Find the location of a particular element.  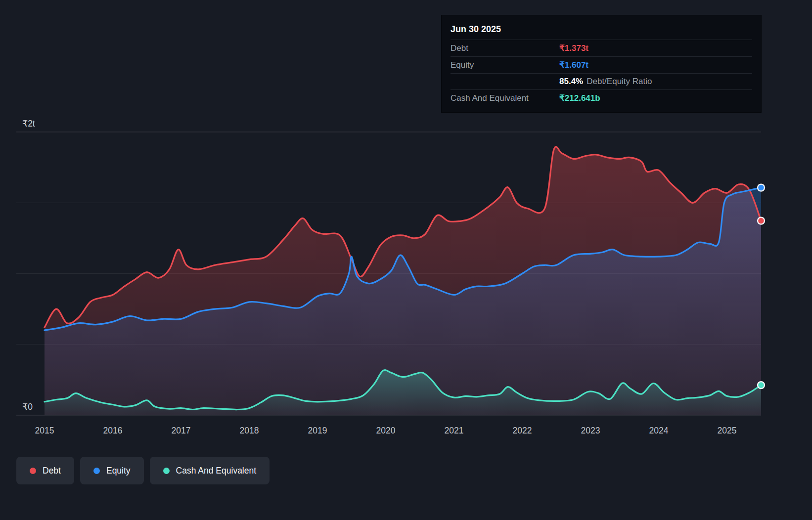

debt-legend-dot-icon is located at coordinates (33, 471).